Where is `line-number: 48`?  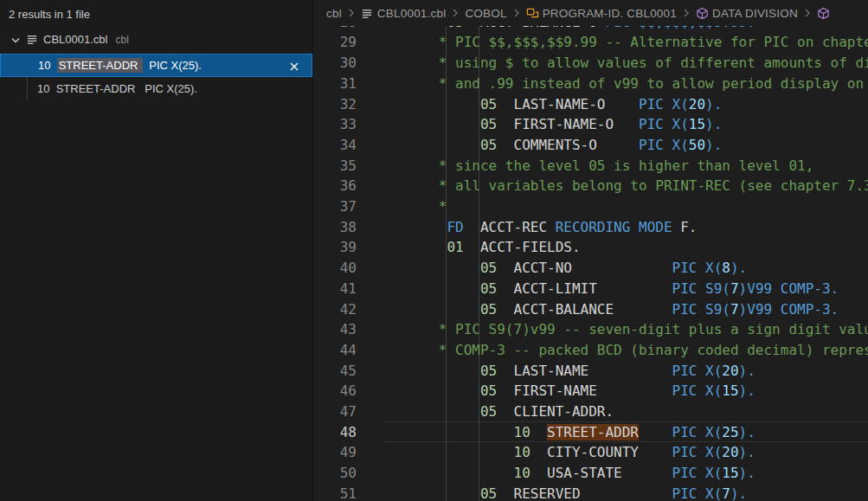 line-number: 48 is located at coordinates (336, 433).